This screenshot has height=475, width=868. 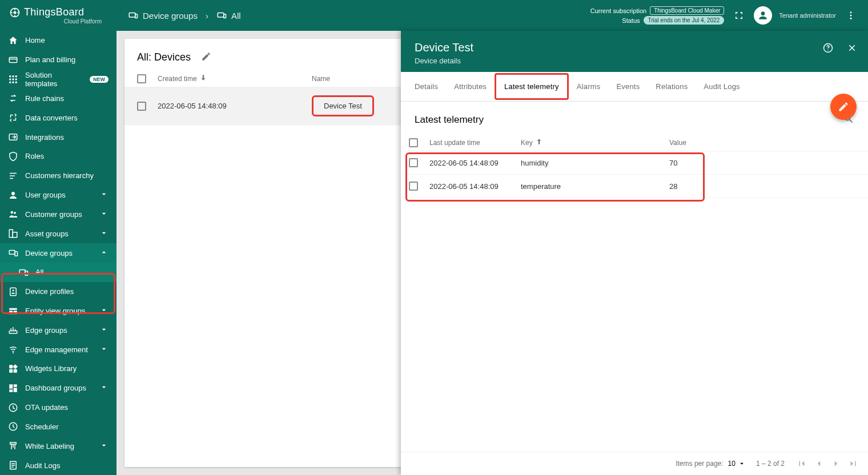 I want to click on more-icon, so click(x=851, y=15).